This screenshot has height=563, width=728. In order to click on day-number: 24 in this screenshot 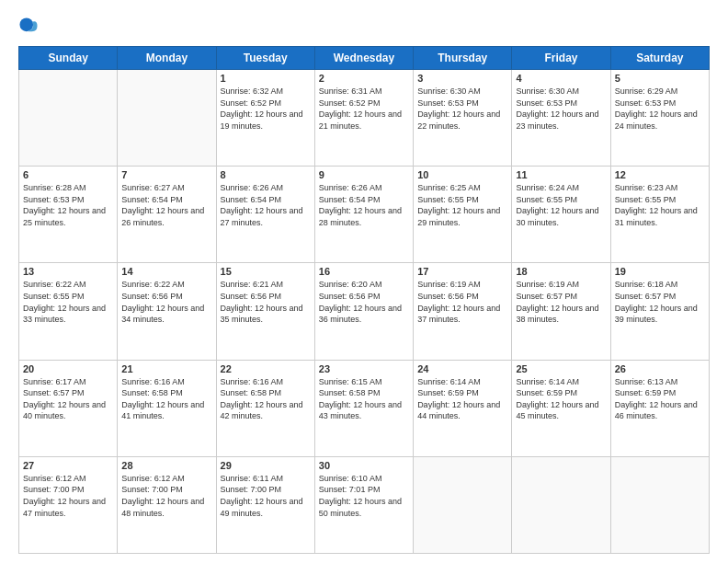, I will do `click(462, 369)`.